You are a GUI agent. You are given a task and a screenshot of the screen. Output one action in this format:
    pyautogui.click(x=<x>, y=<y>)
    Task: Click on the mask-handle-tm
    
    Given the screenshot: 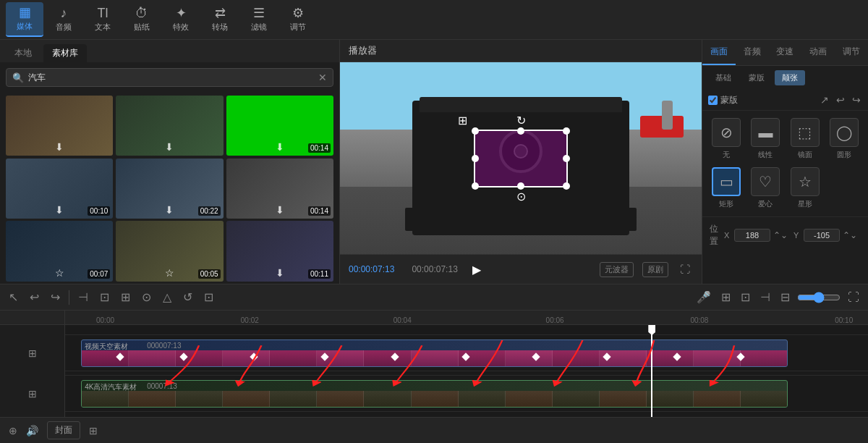 What is the action you would take?
    pyautogui.click(x=521, y=131)
    